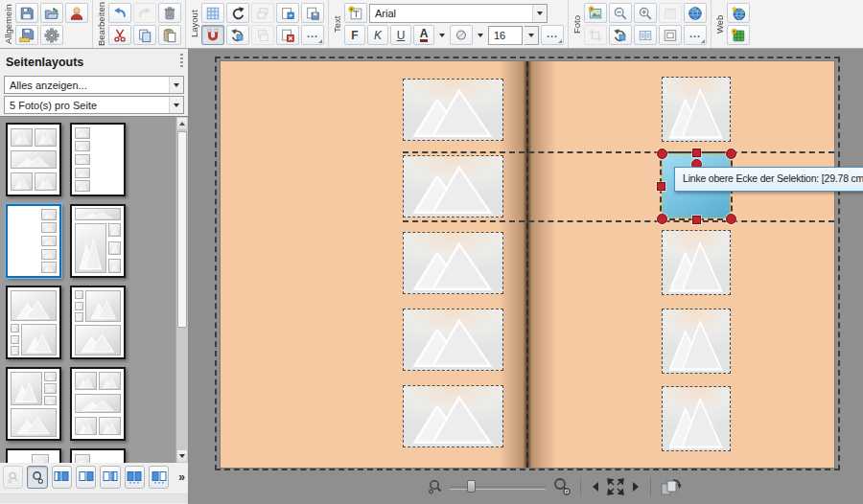 The height and width of the screenshot is (504, 863). Describe the element at coordinates (671, 487) in the screenshot. I see `rotate-view-button` at that location.